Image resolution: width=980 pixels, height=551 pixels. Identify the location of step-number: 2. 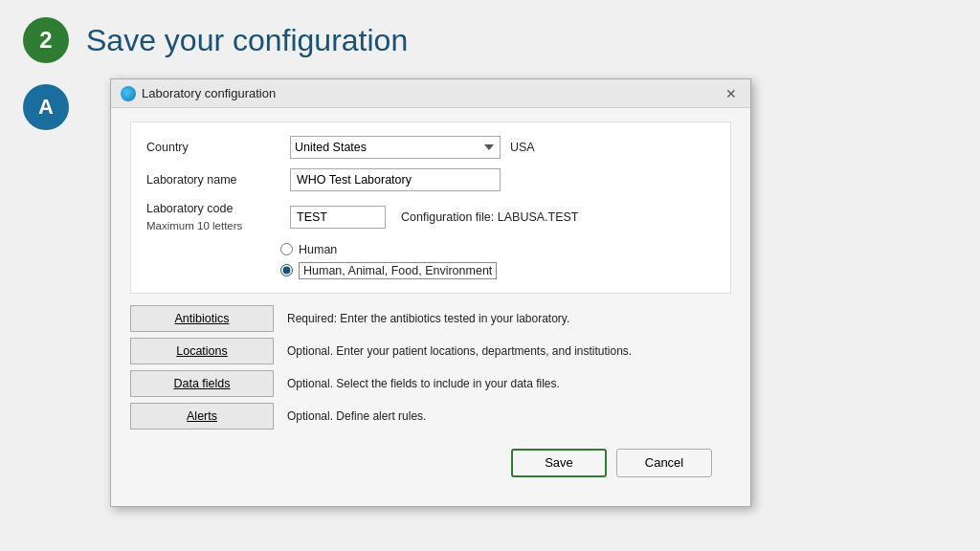
(46, 40).